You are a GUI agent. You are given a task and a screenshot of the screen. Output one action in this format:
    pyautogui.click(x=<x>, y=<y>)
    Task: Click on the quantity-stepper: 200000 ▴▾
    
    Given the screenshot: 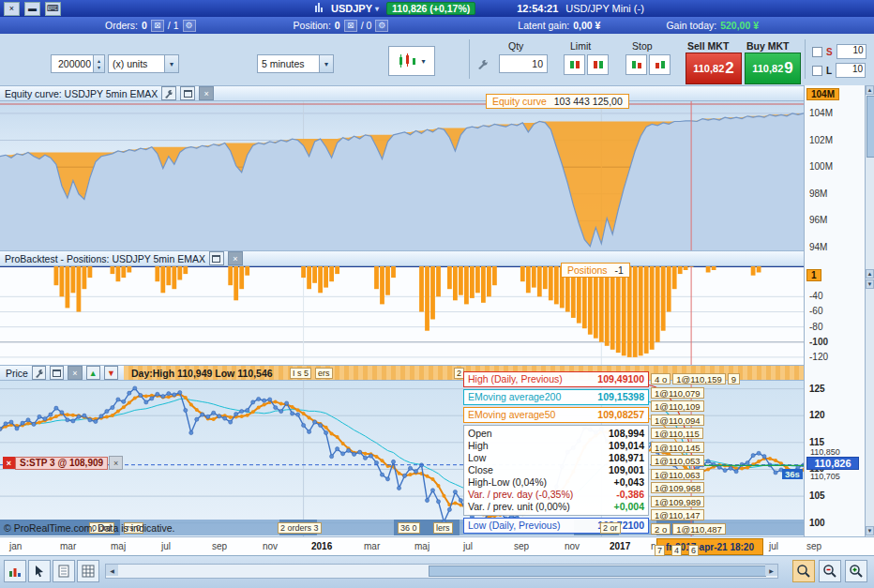 What is the action you would take?
    pyautogui.click(x=78, y=64)
    